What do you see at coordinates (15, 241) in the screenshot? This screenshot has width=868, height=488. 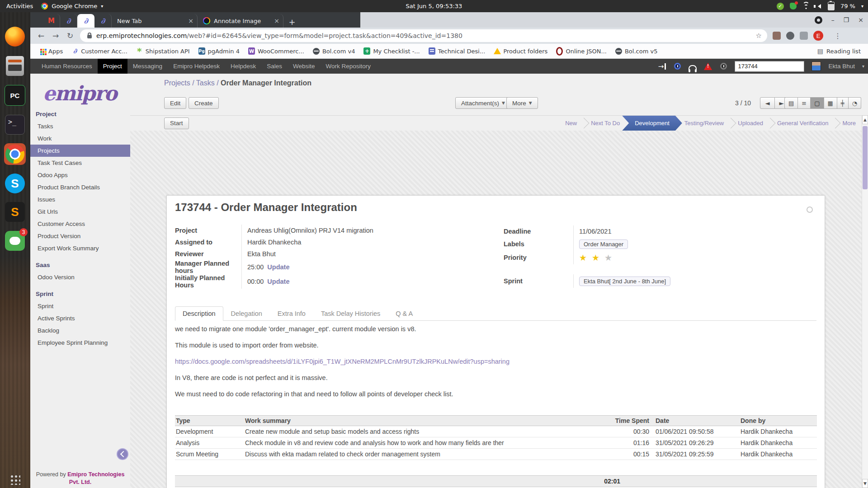 I see `chat-launcher: 3` at bounding box center [15, 241].